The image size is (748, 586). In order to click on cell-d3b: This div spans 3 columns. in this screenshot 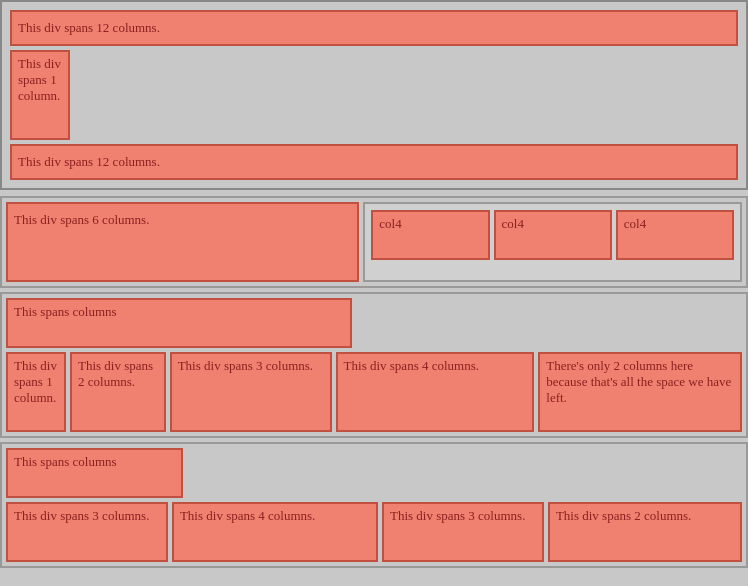, I will do `click(463, 532)`.